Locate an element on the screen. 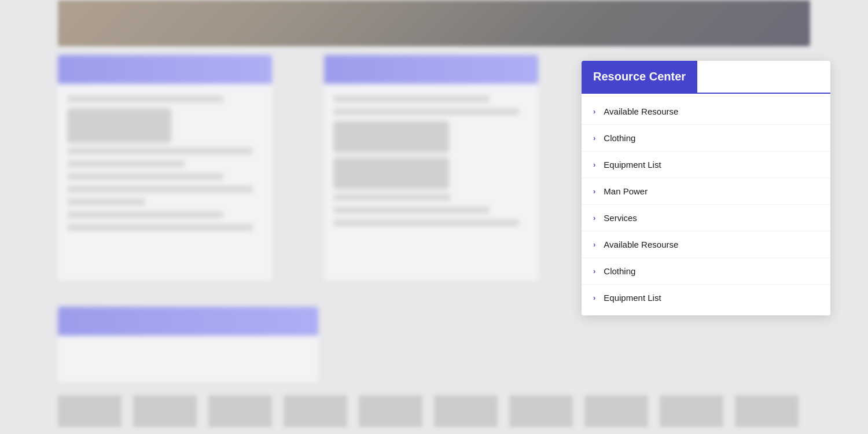  menu-label: Man Power is located at coordinates (626, 191).